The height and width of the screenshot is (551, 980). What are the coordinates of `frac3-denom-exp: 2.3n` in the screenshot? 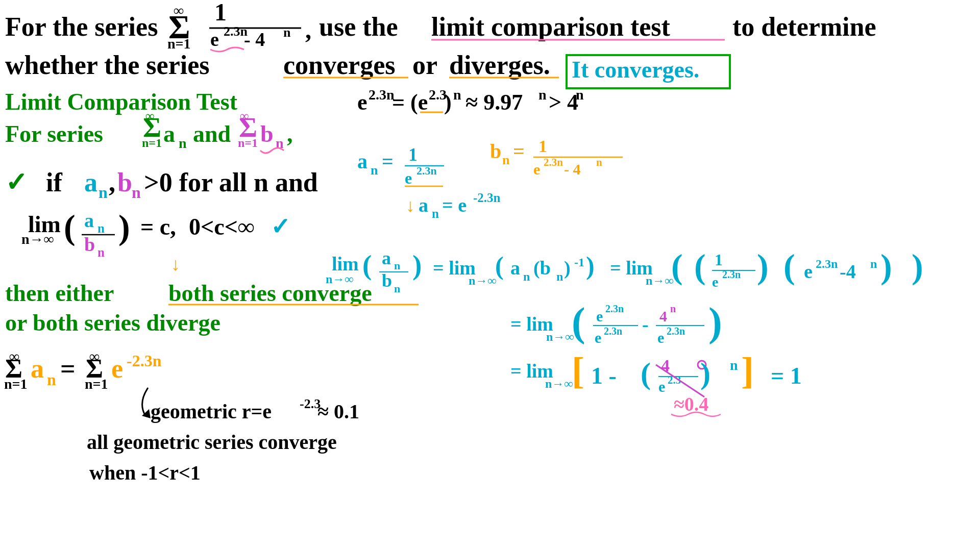 It's located at (676, 331).